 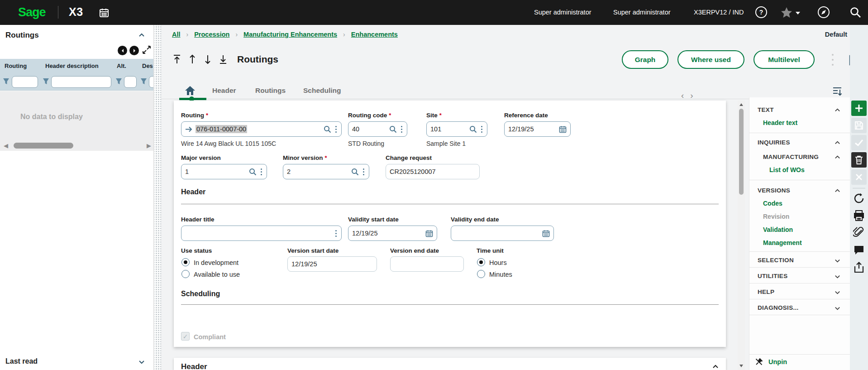 I want to click on version-start-date-field: 12/19/25, so click(x=332, y=264).